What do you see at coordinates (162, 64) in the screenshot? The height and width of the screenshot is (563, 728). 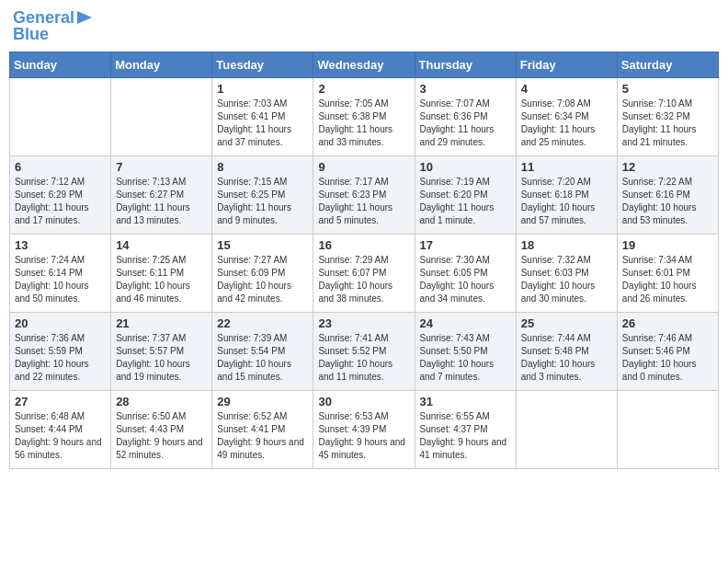 I see `calendar-header-monday: Monday` at bounding box center [162, 64].